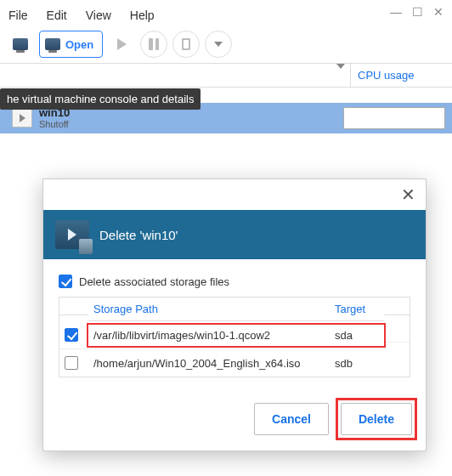 The image size is (452, 476). What do you see at coordinates (234, 337) in the screenshot?
I see `storage-table: Storage Path Target /var/lib/libvirt/ima…` at bounding box center [234, 337].